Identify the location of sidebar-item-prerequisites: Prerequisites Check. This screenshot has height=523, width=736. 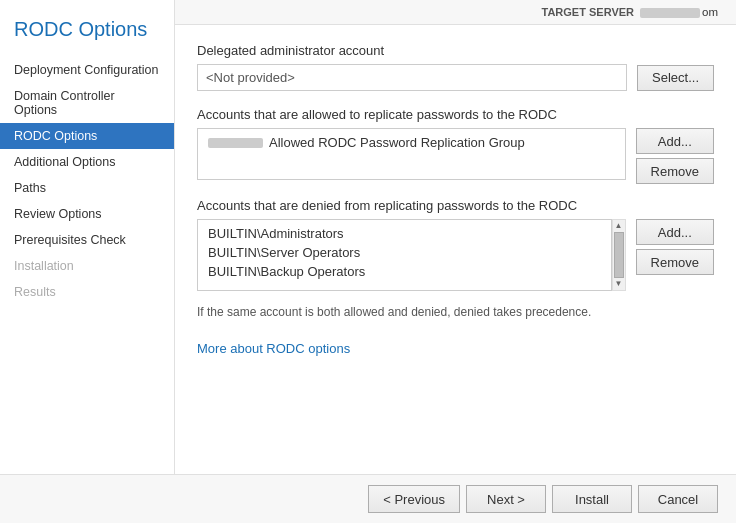
(87, 240).